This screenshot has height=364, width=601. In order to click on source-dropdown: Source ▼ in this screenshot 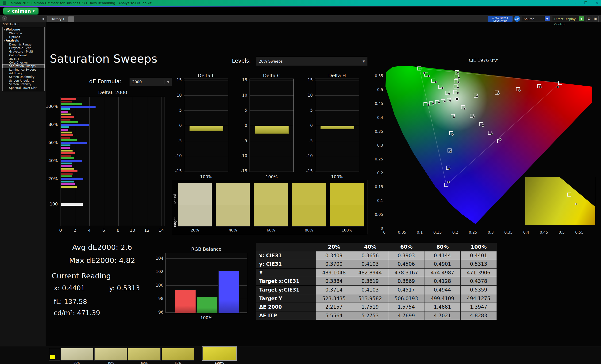, I will do `click(536, 19)`.